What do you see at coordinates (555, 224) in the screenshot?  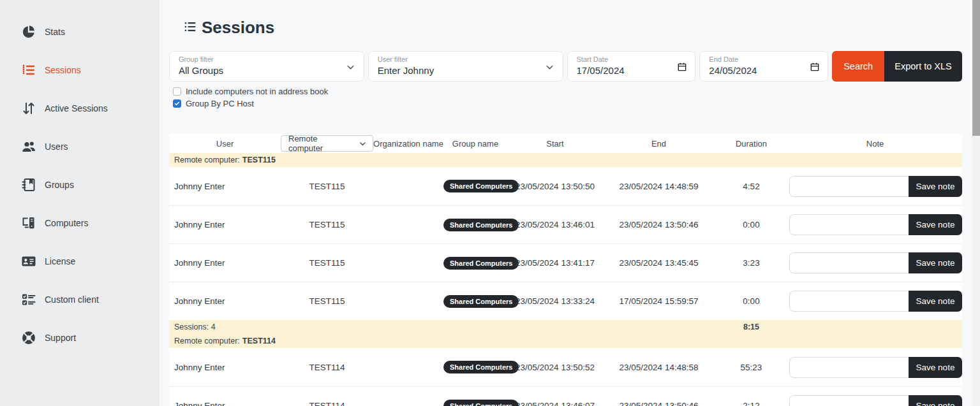 I see `cell-start: 23/05/2024 13:46:01` at bounding box center [555, 224].